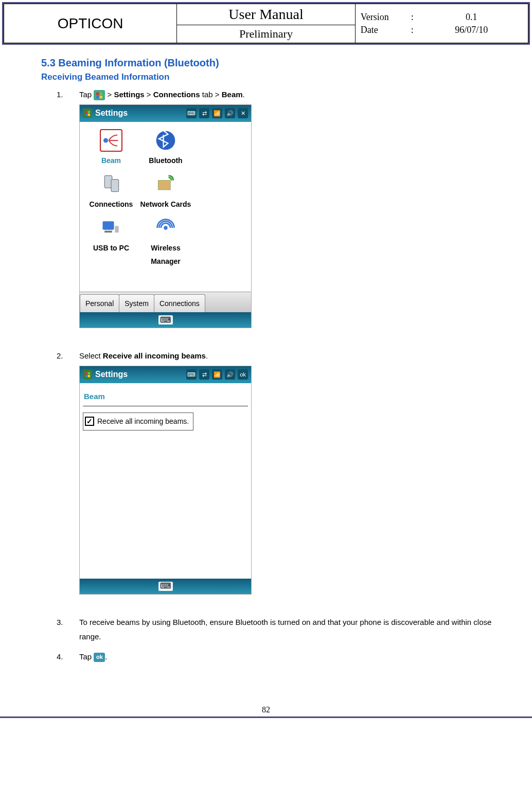  Describe the element at coordinates (243, 113) in the screenshot. I see `close-icon: ✕` at that location.